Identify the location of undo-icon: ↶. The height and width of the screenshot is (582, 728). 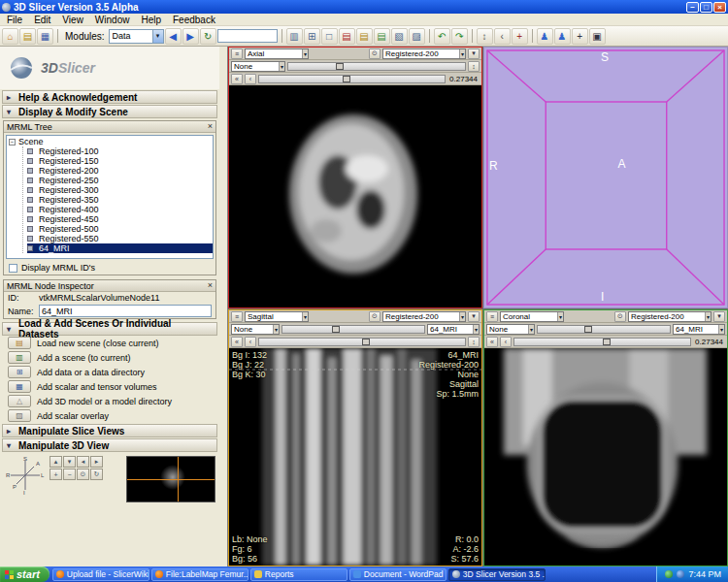
(443, 37).